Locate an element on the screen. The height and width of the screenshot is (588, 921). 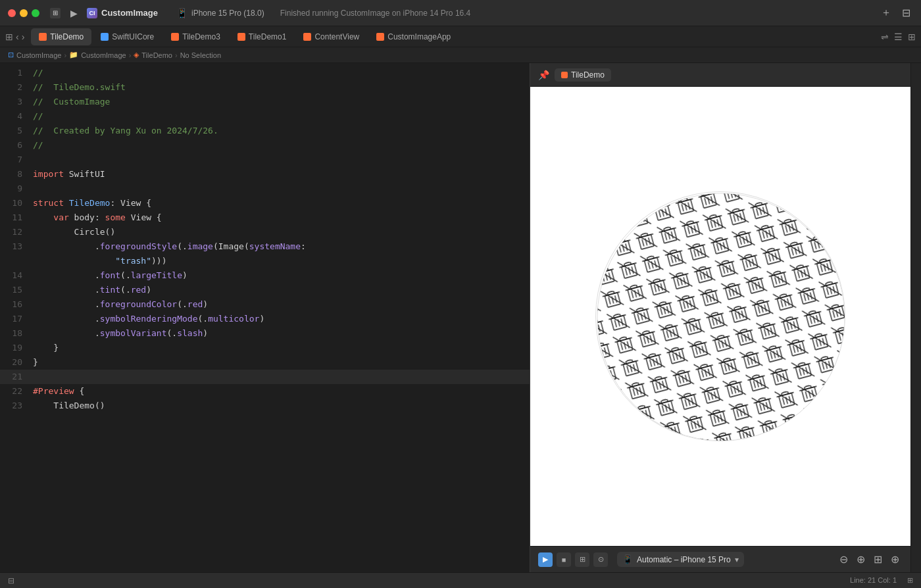
code-line-21: 21 is located at coordinates (264, 377).